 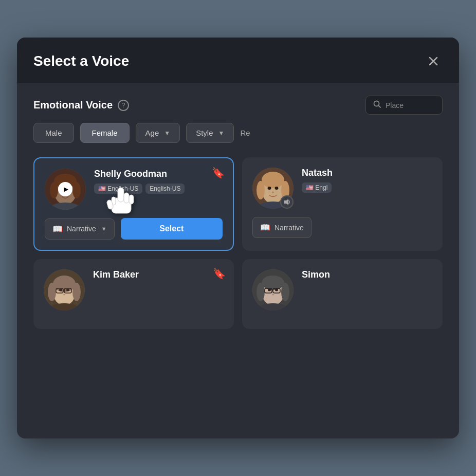 I want to click on card-top-simon: Simon, so click(x=342, y=290).